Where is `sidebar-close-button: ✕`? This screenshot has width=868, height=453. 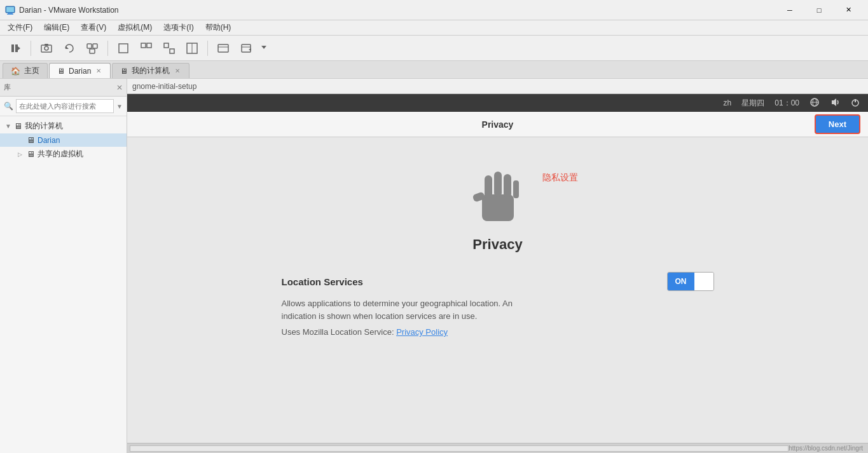
sidebar-close-button: ✕ is located at coordinates (120, 88).